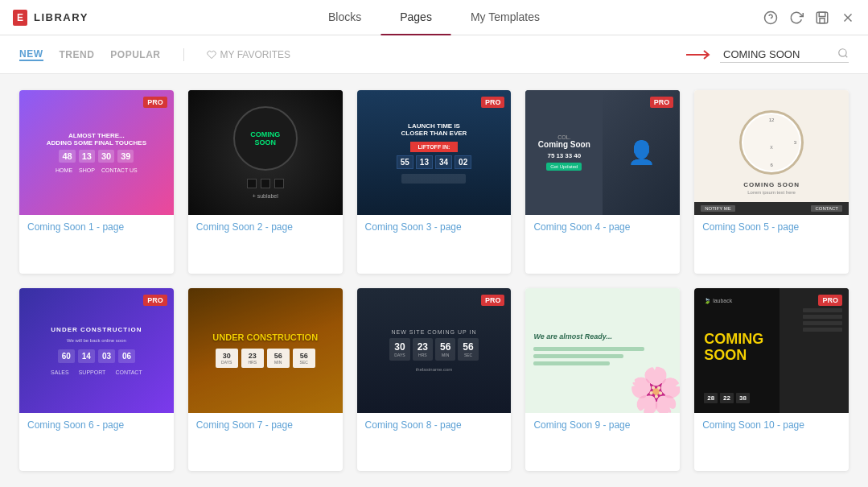 The height and width of the screenshot is (487, 868). Describe the element at coordinates (784, 55) in the screenshot. I see `search-input` at that location.